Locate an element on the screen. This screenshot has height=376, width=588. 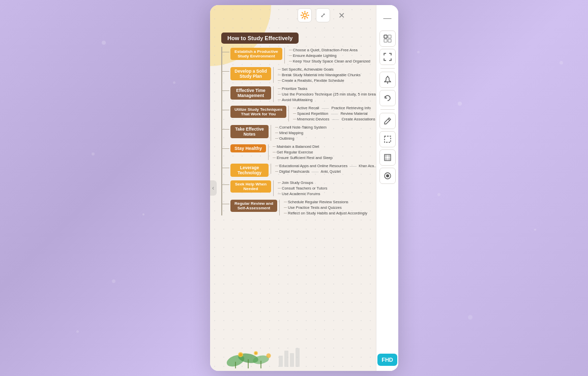
l2-6-3: Ensure Sufficient Rest and Sleep is located at coordinates (303, 158).